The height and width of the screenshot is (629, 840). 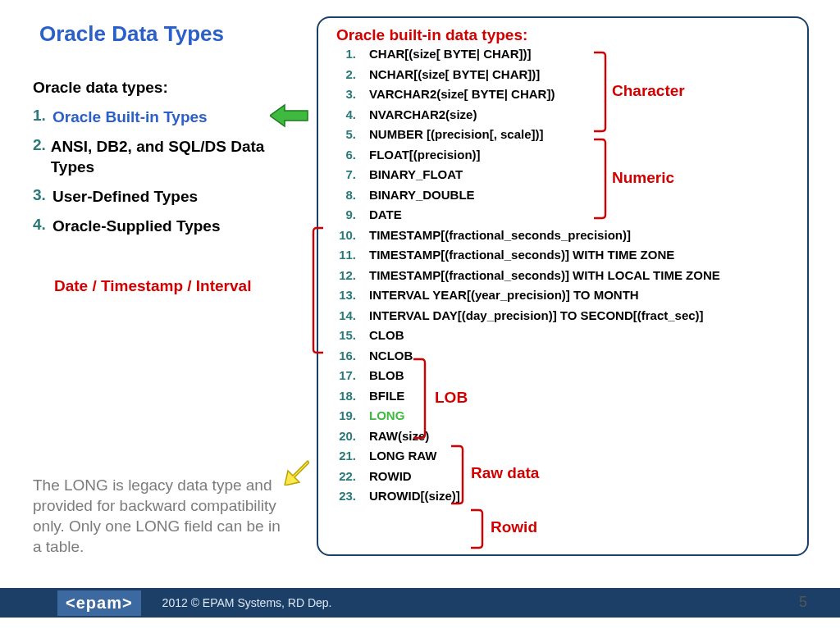 What do you see at coordinates (399, 456) in the screenshot?
I see `type-label: LONG RAW` at bounding box center [399, 456].